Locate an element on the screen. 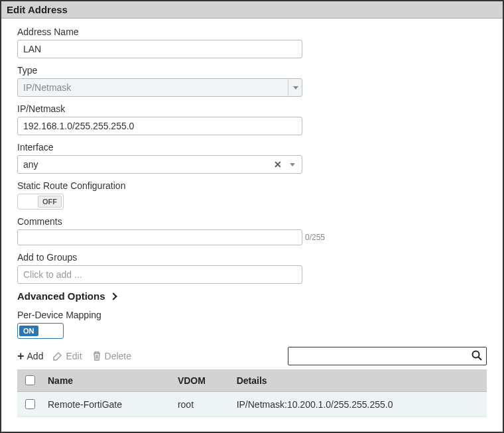  search-input is located at coordinates (387, 356).